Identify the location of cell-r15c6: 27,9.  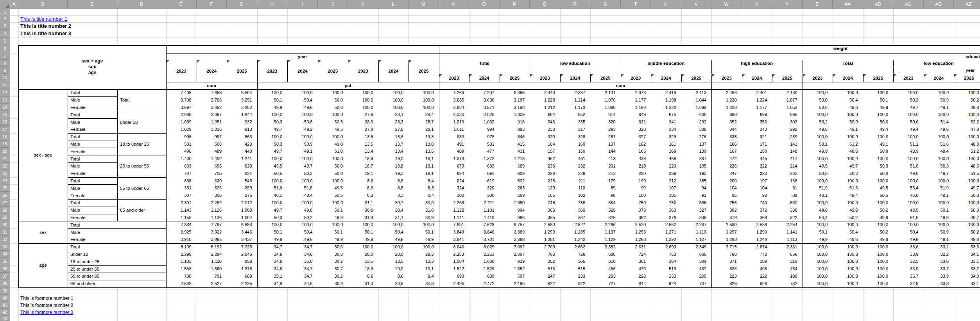
(363, 115).